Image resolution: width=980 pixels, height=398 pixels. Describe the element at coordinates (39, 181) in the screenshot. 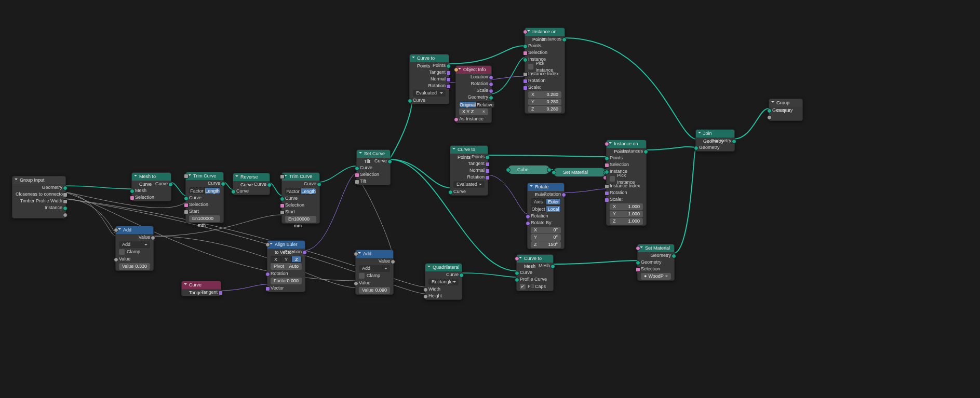

I see `node-header: Group Input` at that location.